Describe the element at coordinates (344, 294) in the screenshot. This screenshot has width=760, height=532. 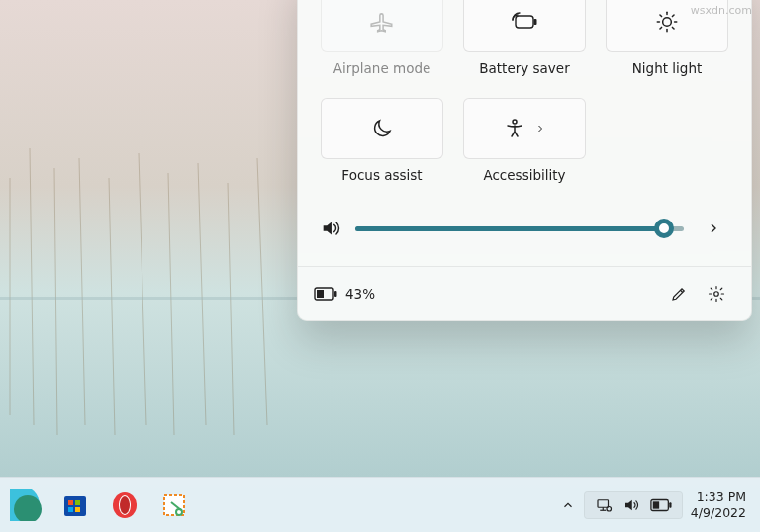
I see `battery-status: 43%` at that location.